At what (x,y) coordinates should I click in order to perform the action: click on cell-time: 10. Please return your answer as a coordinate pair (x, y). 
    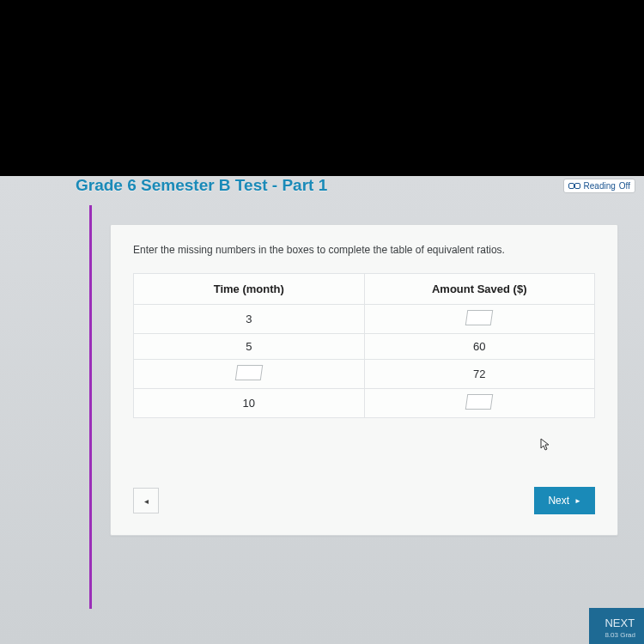
    Looking at the image, I should click on (249, 404).